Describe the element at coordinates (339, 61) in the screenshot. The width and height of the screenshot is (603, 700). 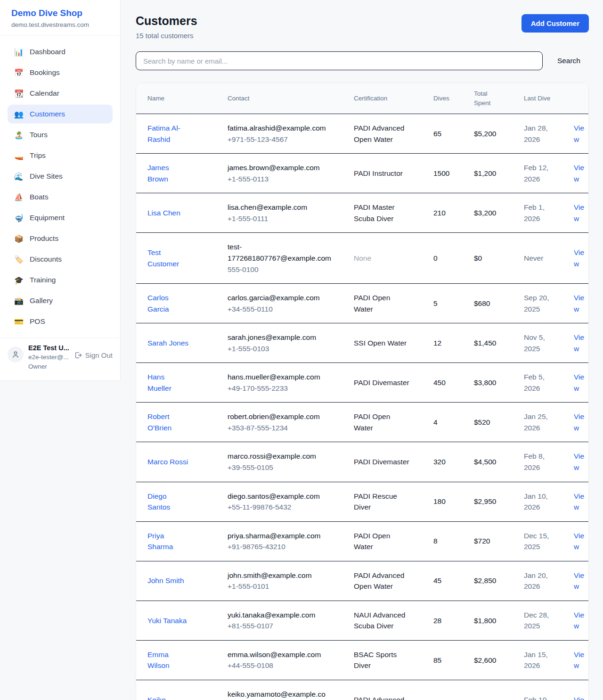
I see `search-input` at that location.